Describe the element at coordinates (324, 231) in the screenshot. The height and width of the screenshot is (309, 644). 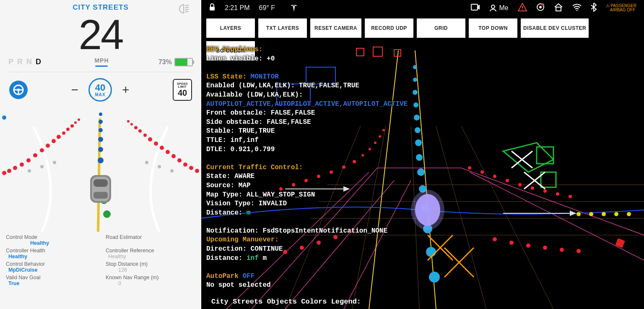
I see `notification: Notification: FsdStopsIntentNotification…` at that location.